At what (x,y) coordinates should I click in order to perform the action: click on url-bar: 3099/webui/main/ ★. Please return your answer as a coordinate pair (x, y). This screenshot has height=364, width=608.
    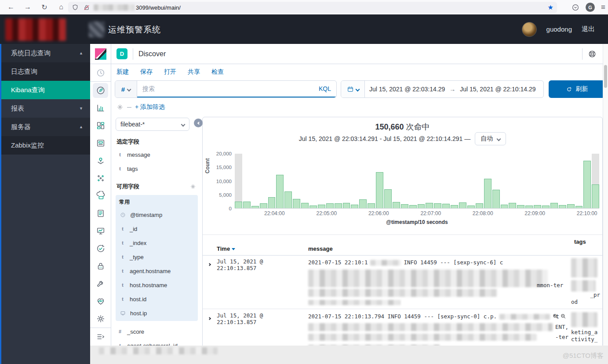
    Looking at the image, I should click on (313, 7).